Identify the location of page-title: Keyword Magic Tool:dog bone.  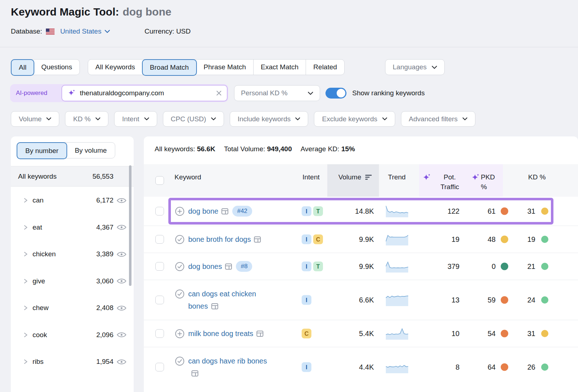
(91, 12).